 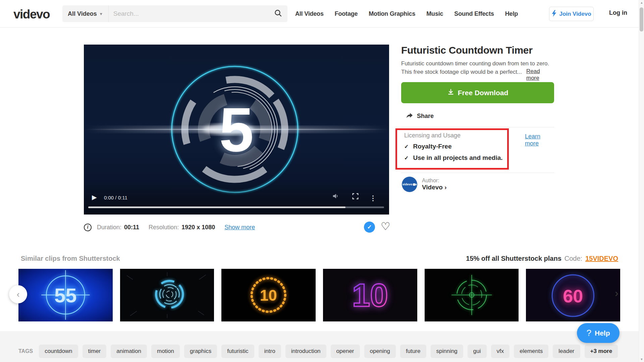 I want to click on tag-intro: intro, so click(x=270, y=351).